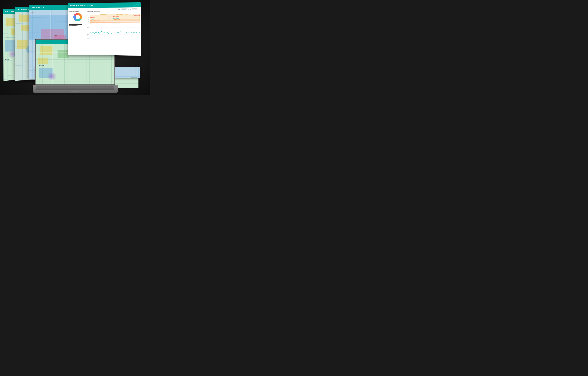 This screenshot has height=376, width=588. I want to click on donut-chart-wrap, so click(78, 17).